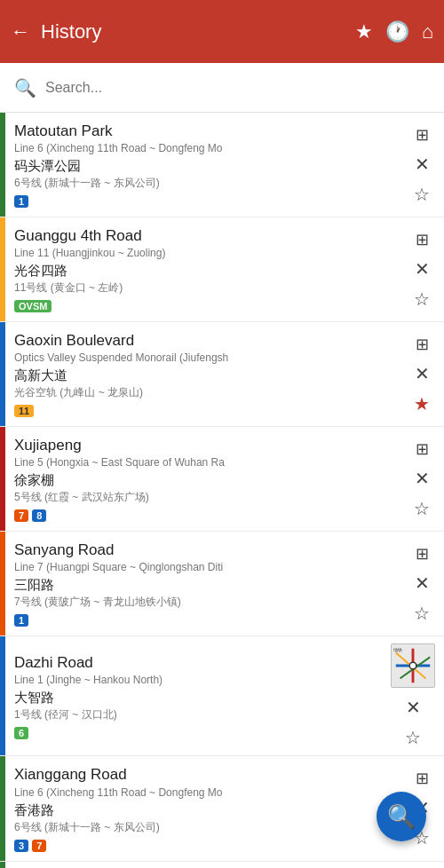  Describe the element at coordinates (194, 696) in the screenshot. I see `item-content: Dazhi RoadLine 1 (Jinghe ~ Hankou North)…` at that location.